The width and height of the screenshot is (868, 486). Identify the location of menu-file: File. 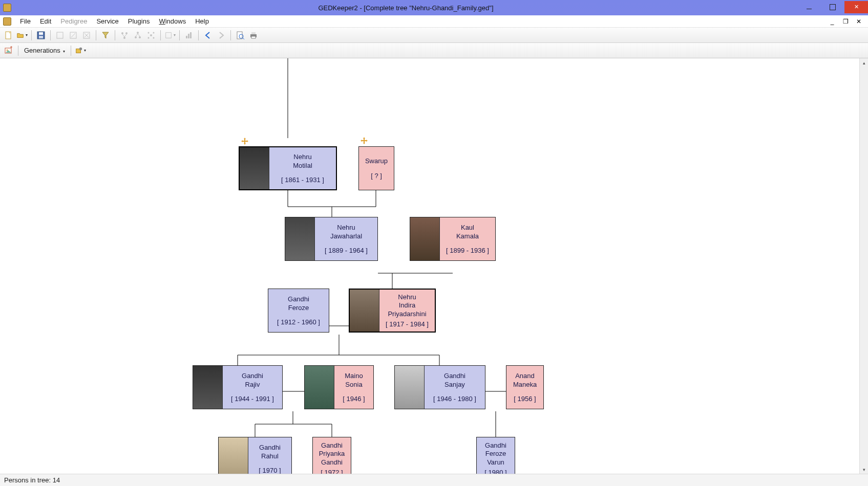
(26, 21).